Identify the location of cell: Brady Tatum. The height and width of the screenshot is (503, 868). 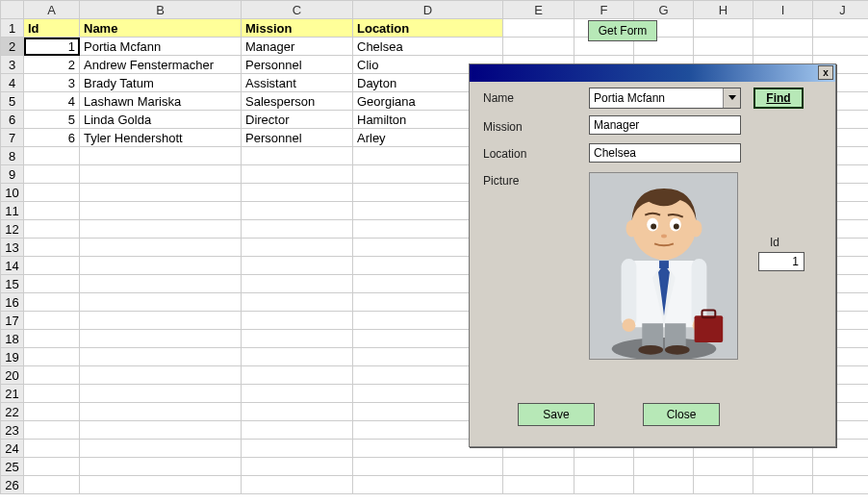
(161, 83).